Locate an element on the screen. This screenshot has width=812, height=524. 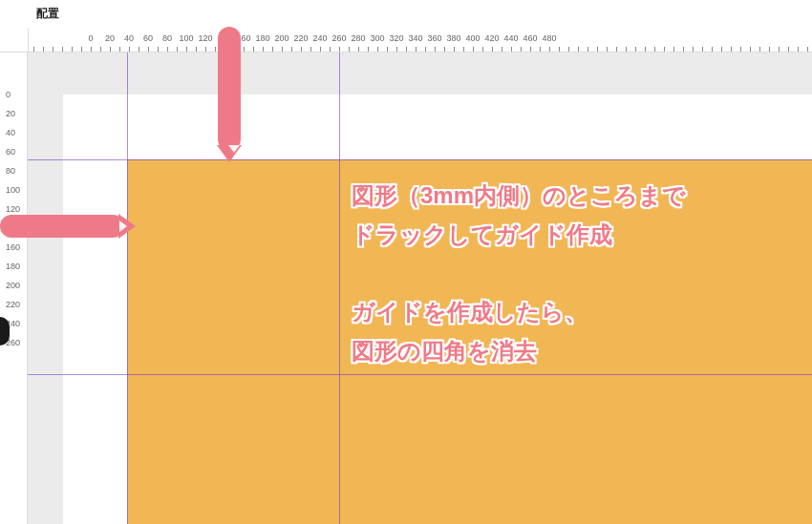
h-ruler-label: 40 is located at coordinates (129, 38).